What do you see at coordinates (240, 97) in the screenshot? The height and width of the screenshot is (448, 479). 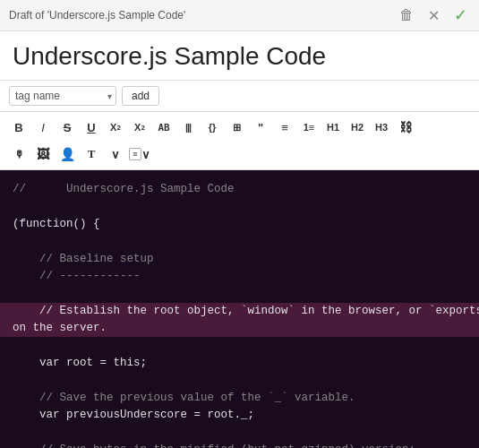 I see `tag-row: tag name ▾ add` at bounding box center [240, 97].